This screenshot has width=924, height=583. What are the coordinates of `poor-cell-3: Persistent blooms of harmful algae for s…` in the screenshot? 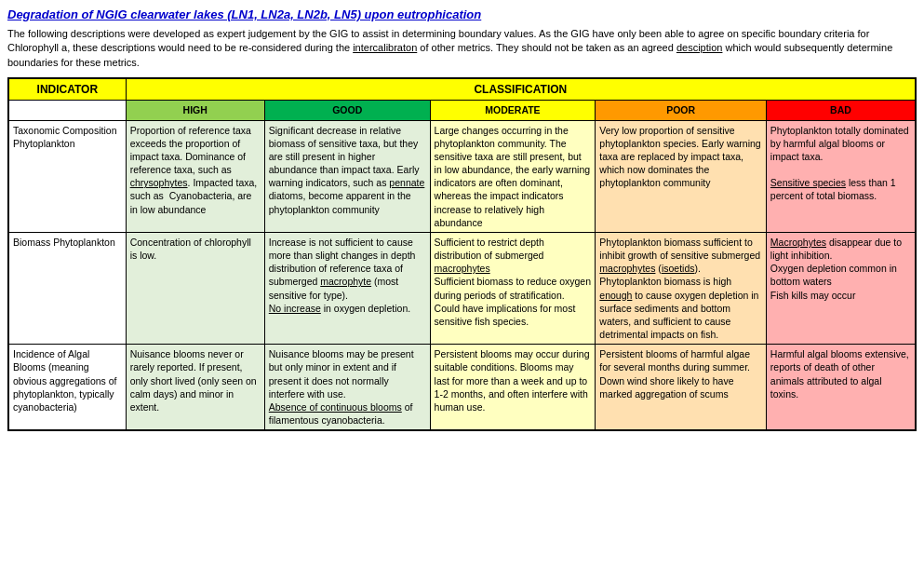 It's located at (681, 387).